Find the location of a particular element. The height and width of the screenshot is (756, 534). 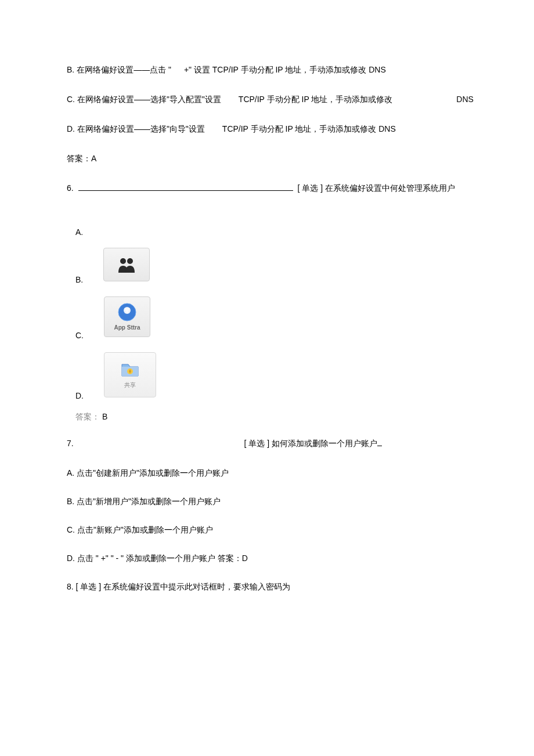

q5-d-text2: TCP/IP 手动分配 IP 地址，手动添加或修改 DNS is located at coordinates (309, 129).